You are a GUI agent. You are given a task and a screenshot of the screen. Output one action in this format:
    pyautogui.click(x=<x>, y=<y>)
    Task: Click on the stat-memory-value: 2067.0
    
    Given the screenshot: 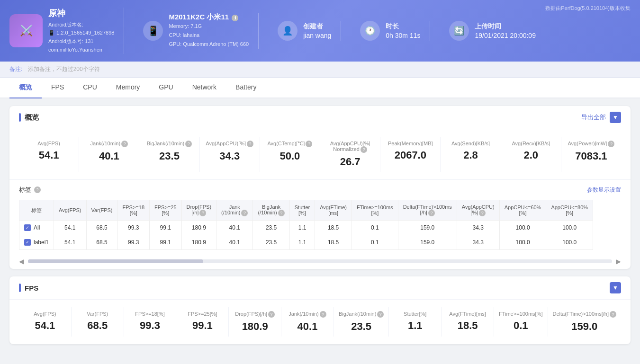 What is the action you would take?
    pyautogui.click(x=410, y=155)
    